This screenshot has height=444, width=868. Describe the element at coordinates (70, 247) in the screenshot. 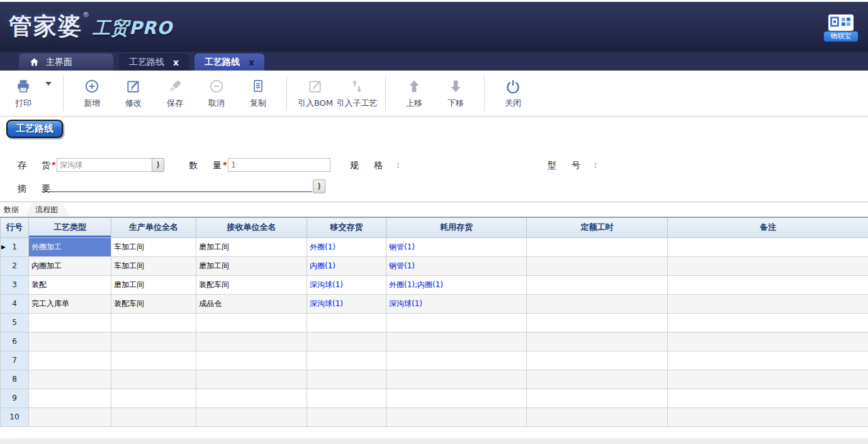

I see `grid-cell: 外圈加工` at that location.